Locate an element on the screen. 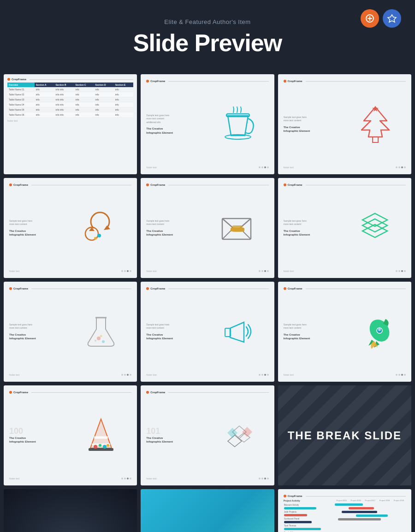 Image resolution: width=415 pixels, height=532 pixels. icon-flask-container is located at coordinates (101, 331).